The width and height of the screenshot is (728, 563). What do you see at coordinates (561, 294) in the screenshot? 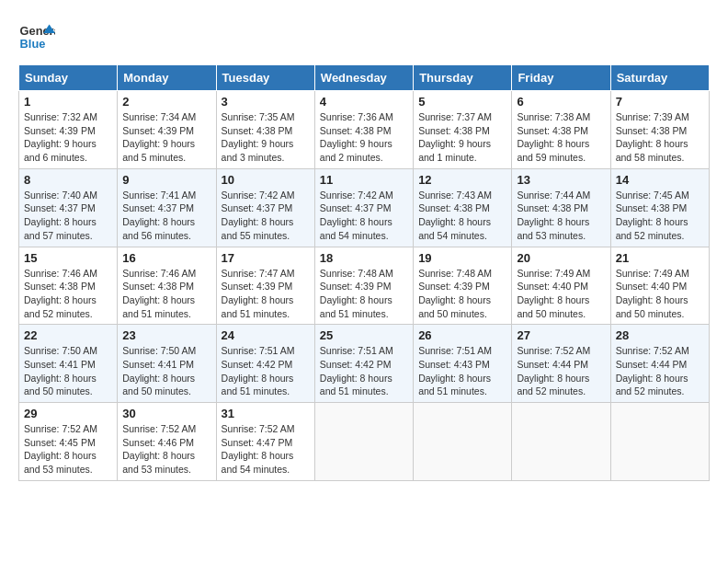
I see `day-info: Sunrise: 7:49 AM Sunset: 4:40 PM Dayligh…` at bounding box center [561, 294].